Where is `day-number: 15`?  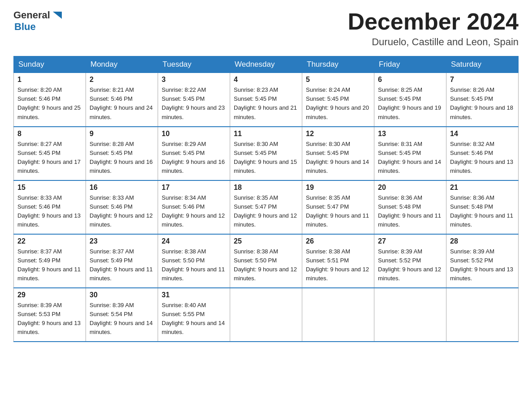 day-number: 15 is located at coordinates (50, 188).